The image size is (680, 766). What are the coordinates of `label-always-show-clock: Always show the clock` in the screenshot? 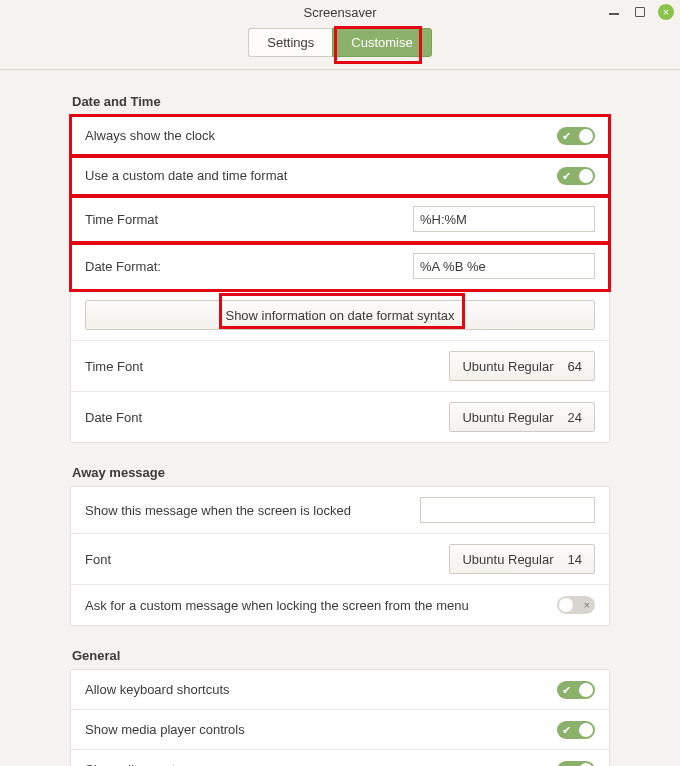 It's located at (321, 136).